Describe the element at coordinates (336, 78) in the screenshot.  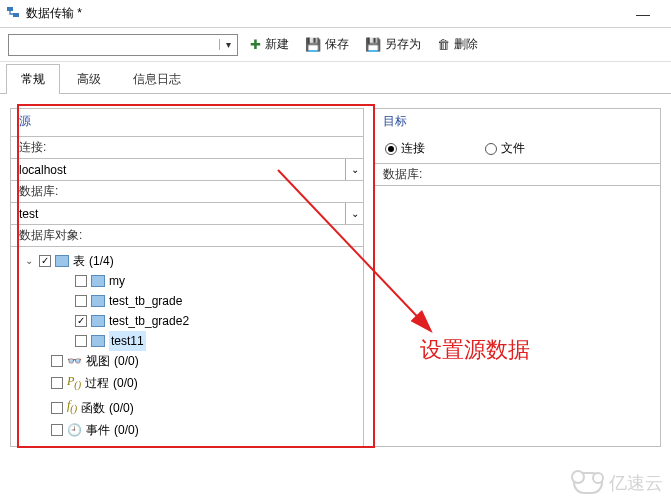
I see `tab-strip: 常规 高级 信息日志` at that location.